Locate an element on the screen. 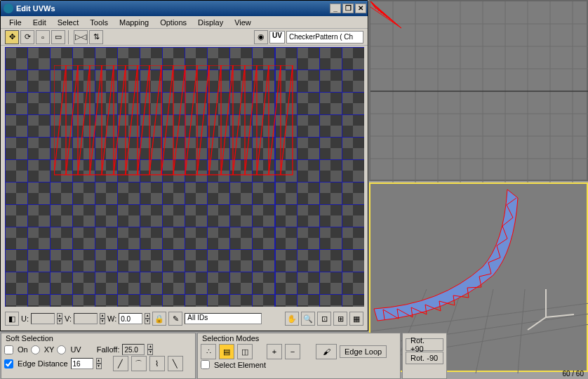 This screenshot has width=588, height=379. grid-snap-button: ▦ is located at coordinates (356, 319).